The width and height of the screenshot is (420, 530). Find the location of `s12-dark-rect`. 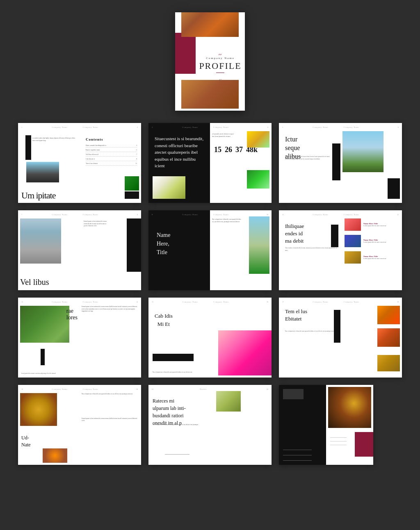

s12-dark-rect is located at coordinates (293, 394).